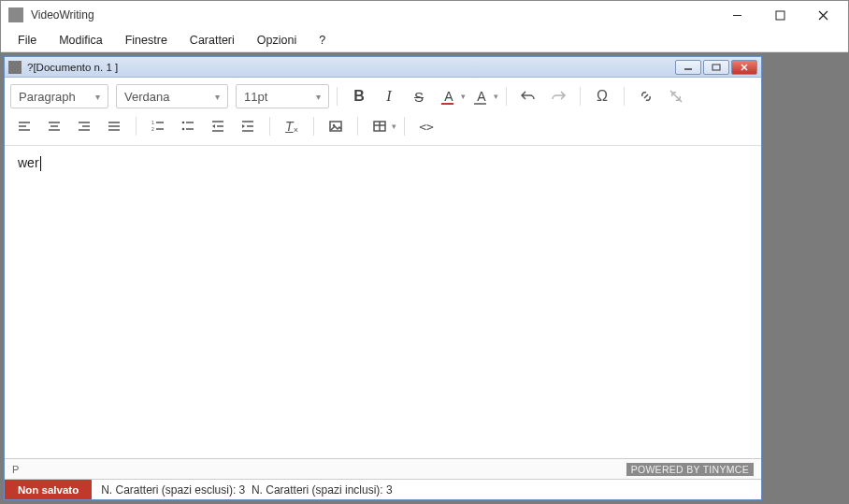  What do you see at coordinates (602, 96) in the screenshot?
I see `special-char-button: Ω` at bounding box center [602, 96].